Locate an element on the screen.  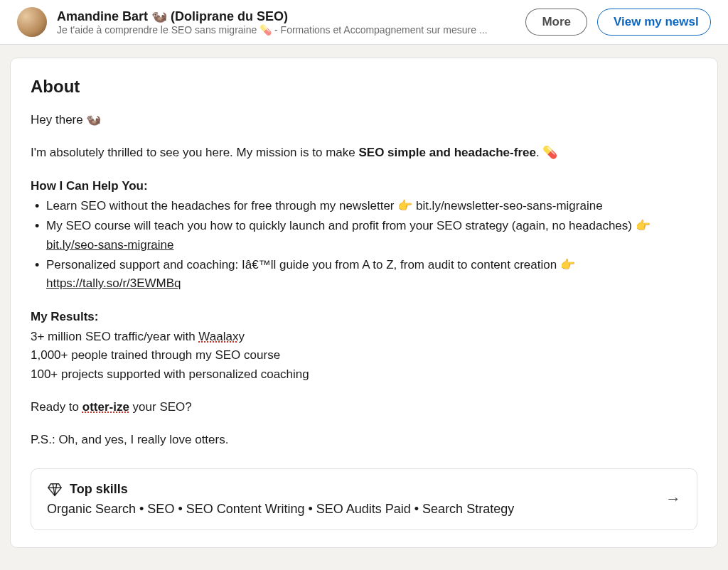
profile-name: Amandine Bart 🦦 (Doliprane du SEO) is located at coordinates (286, 16).